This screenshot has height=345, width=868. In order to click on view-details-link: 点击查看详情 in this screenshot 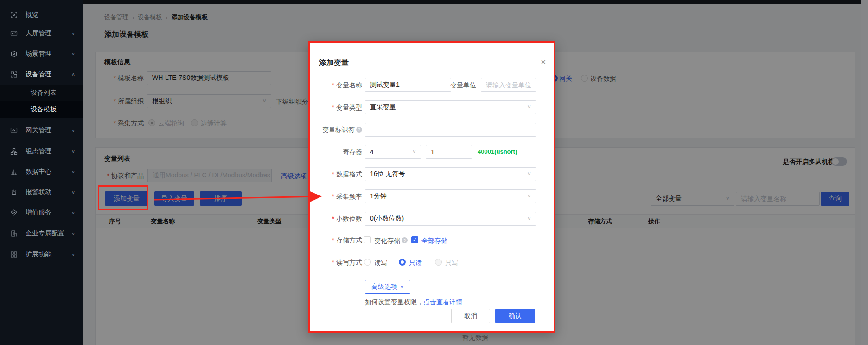, I will do `click(443, 302)`.